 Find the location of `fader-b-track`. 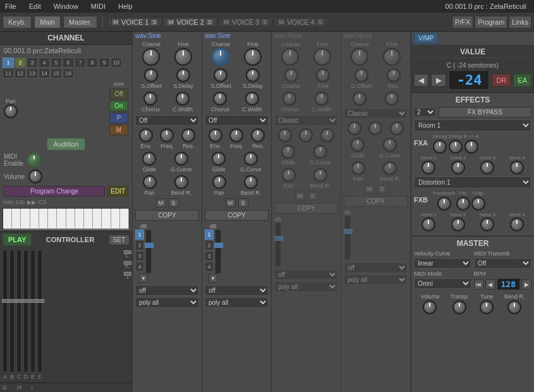

fader-b-track is located at coordinates (12, 311).